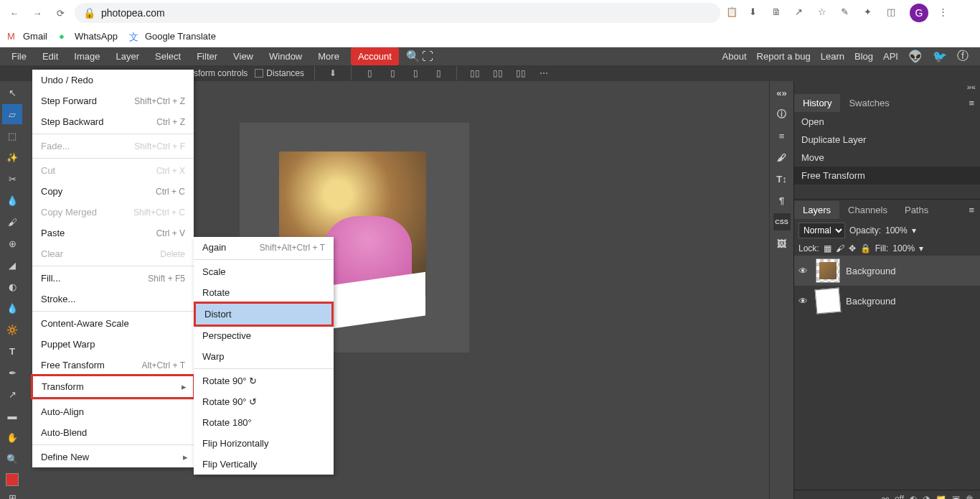 The width and height of the screenshot is (980, 499). Describe the element at coordinates (264, 464) in the screenshot. I see `menu-item-flip-vertically: Flip Vertically` at that location.